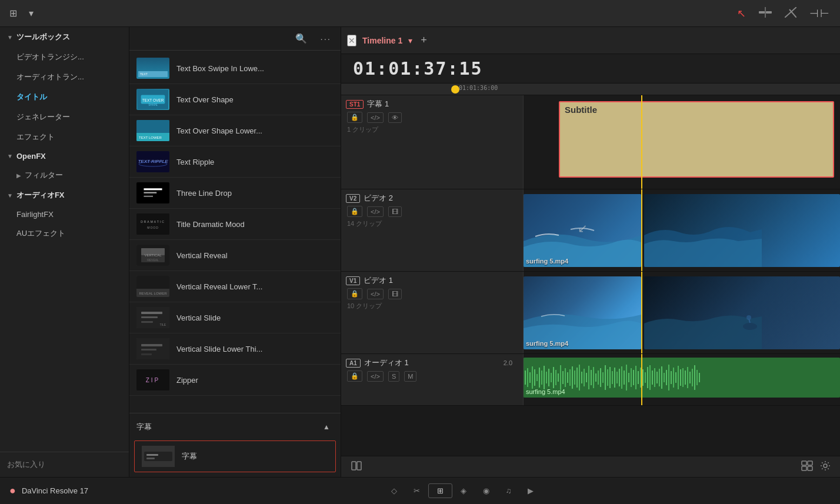 The height and width of the screenshot is (504, 840). I want to click on playhead-line-v2, so click(642, 231).